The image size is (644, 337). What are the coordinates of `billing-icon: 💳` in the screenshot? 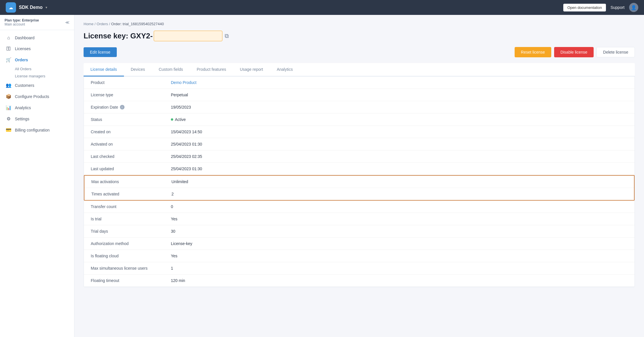 It's located at (9, 130).